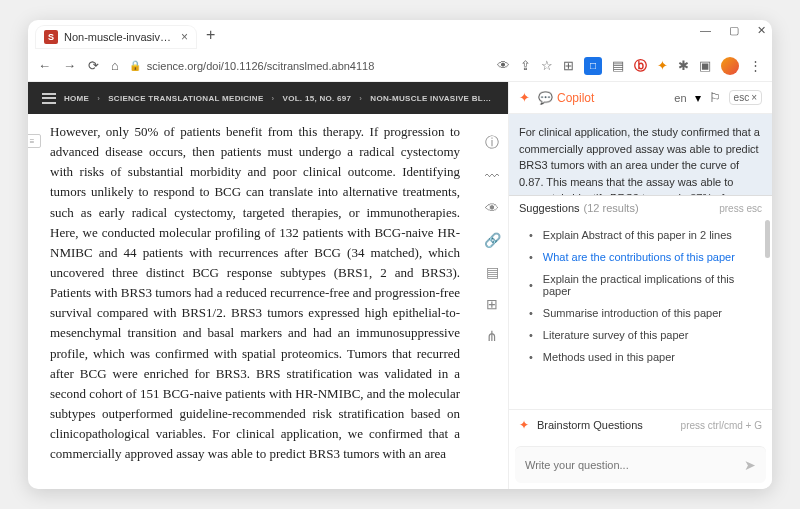 Image resolution: width=800 pixels, height=509 pixels. Describe the element at coordinates (740, 208) in the screenshot. I see `press-esc-hint: press esc` at that location.